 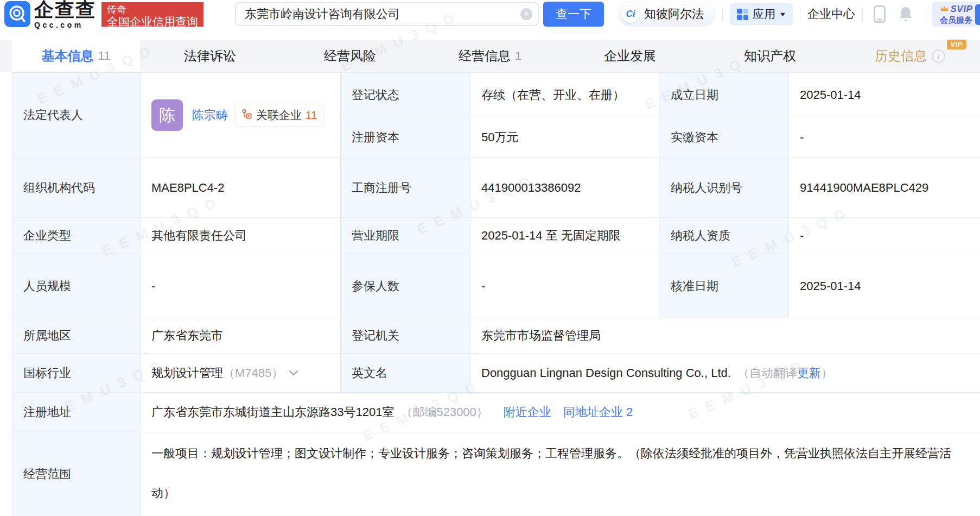 I want to click on region-label: 所属地区, so click(x=77, y=336).